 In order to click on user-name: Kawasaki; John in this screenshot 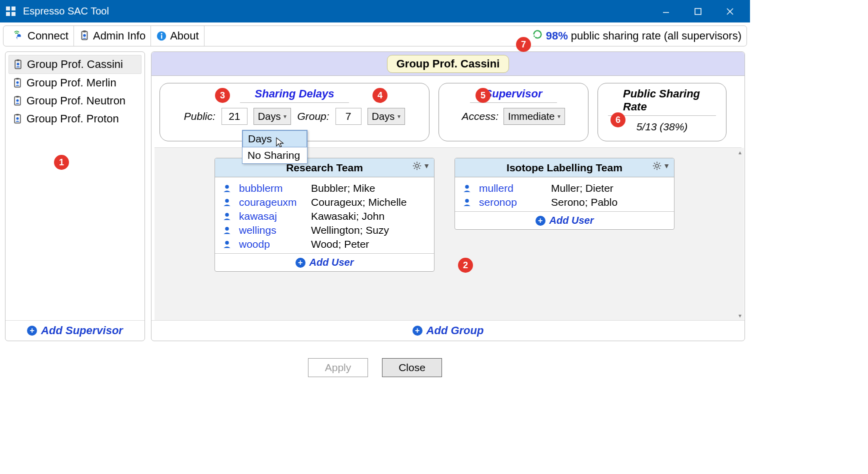, I will do `click(348, 216)`.